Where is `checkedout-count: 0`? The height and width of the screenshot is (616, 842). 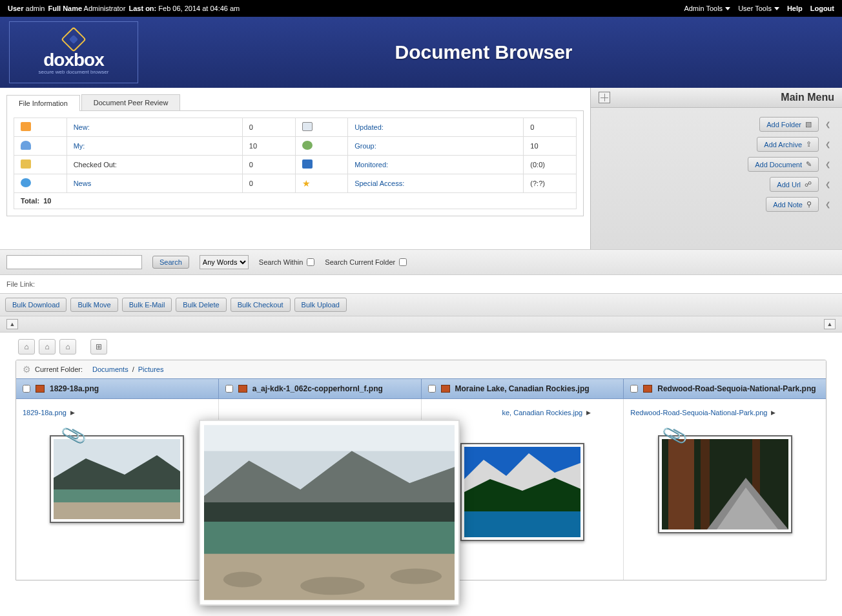 checkedout-count: 0 is located at coordinates (269, 165).